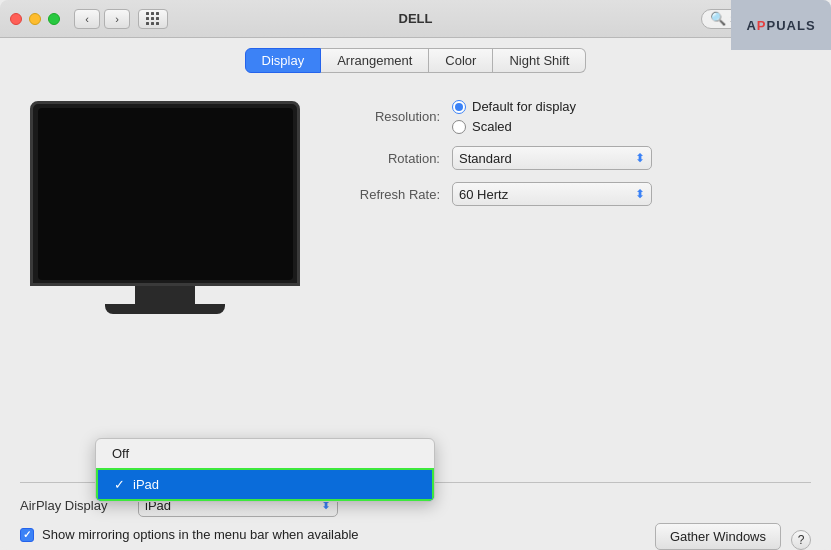 Image resolution: width=831 pixels, height=550 pixels. I want to click on ipad-label: iPad, so click(146, 484).